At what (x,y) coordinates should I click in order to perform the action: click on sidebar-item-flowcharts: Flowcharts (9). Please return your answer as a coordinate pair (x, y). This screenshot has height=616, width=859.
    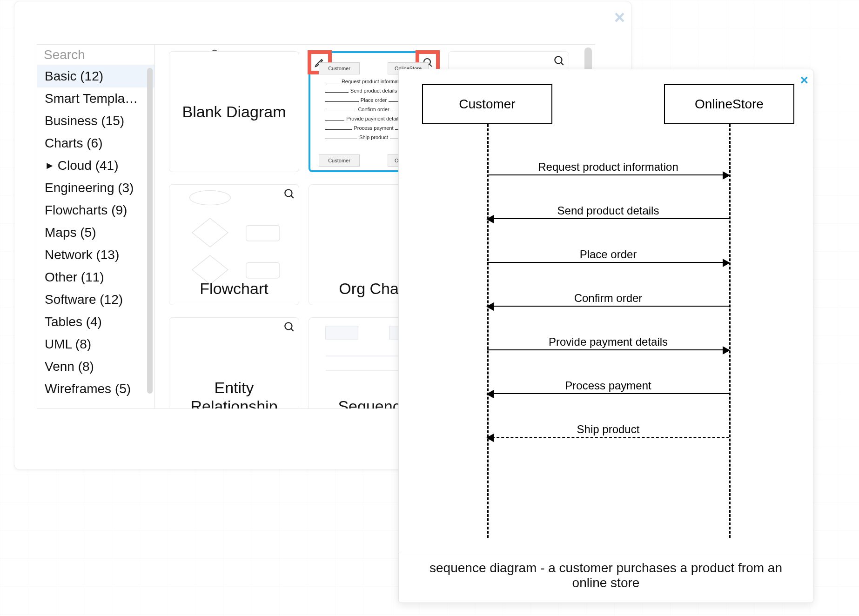
    Looking at the image, I should click on (96, 210).